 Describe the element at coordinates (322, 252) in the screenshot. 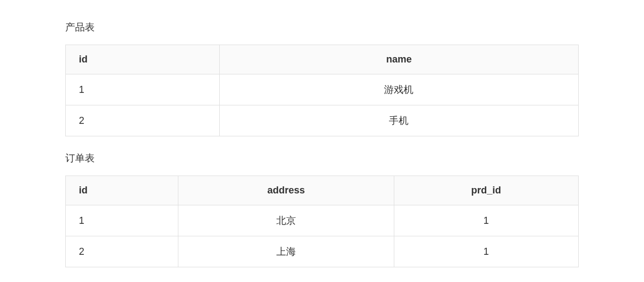

I see `table-row: 2 上海 1` at that location.